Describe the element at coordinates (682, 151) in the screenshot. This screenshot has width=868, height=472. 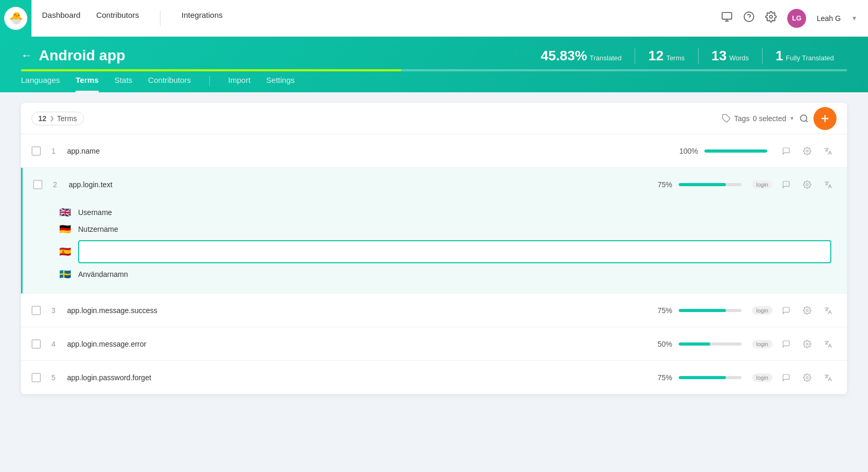
I see `term-pct-1: 100%` at that location.